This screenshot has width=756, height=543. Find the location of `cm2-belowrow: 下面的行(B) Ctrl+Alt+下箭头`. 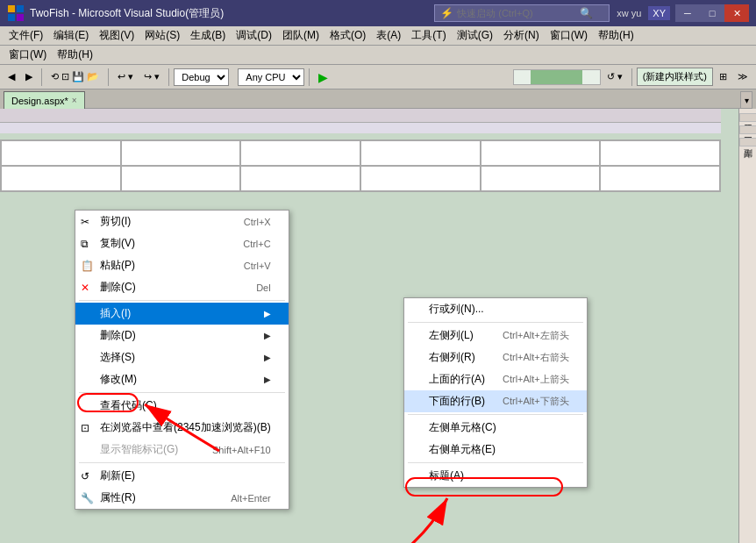

cm2-belowrow: 下面的行(B) Ctrl+Alt+下箭头 is located at coordinates (496, 402).